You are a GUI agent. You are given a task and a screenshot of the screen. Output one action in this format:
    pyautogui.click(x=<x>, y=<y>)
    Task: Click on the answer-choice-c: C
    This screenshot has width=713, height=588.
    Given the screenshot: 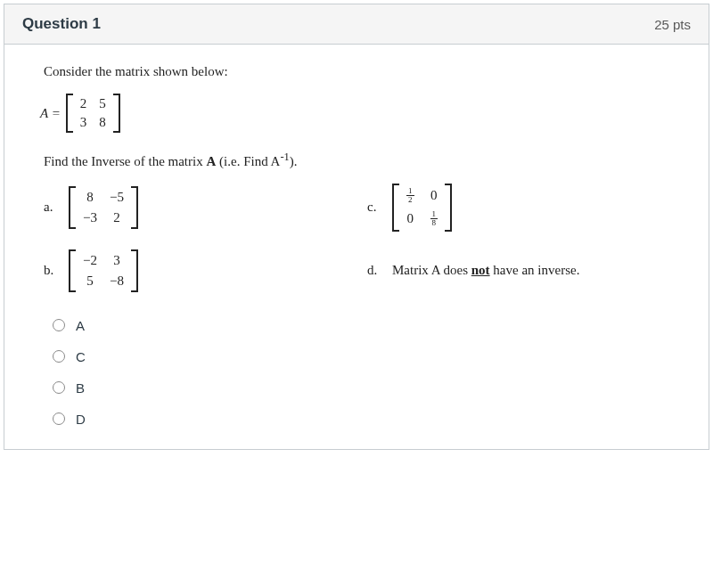 What is the action you would take?
    pyautogui.click(x=363, y=356)
    